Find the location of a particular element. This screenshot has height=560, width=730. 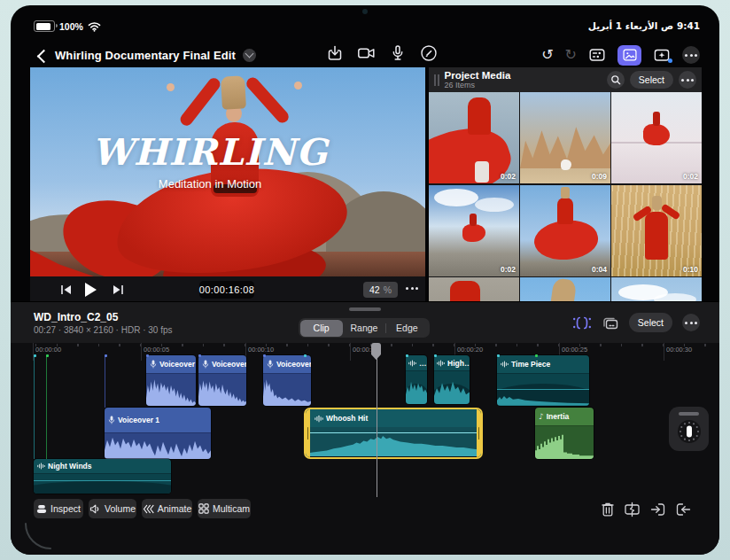

timeline-clip-voiceover1: Voiceover 1 is located at coordinates (158, 433).